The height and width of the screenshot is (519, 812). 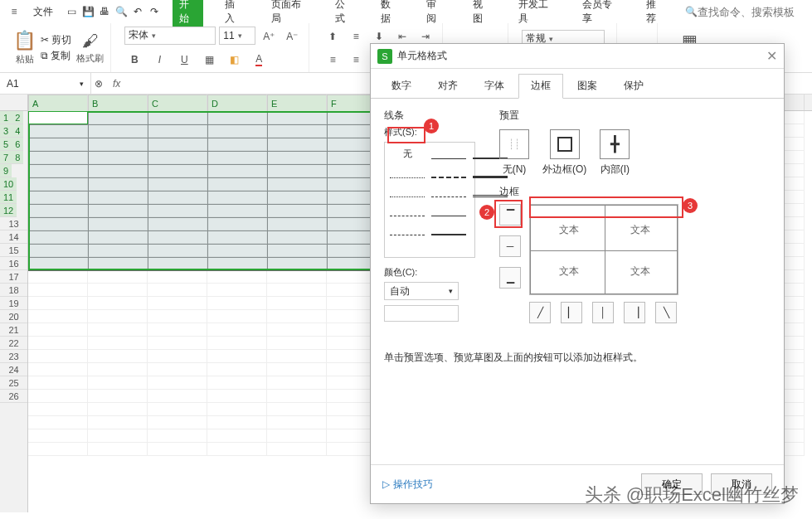 What do you see at coordinates (177, 104) in the screenshot?
I see `col-header: C` at bounding box center [177, 104].